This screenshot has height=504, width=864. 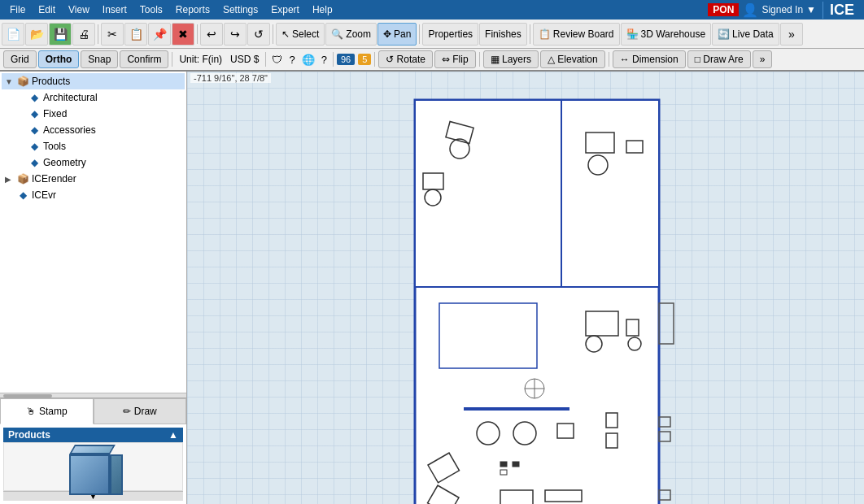 What do you see at coordinates (397, 34) in the screenshot?
I see `pan-tool: ✥ Pan` at bounding box center [397, 34].